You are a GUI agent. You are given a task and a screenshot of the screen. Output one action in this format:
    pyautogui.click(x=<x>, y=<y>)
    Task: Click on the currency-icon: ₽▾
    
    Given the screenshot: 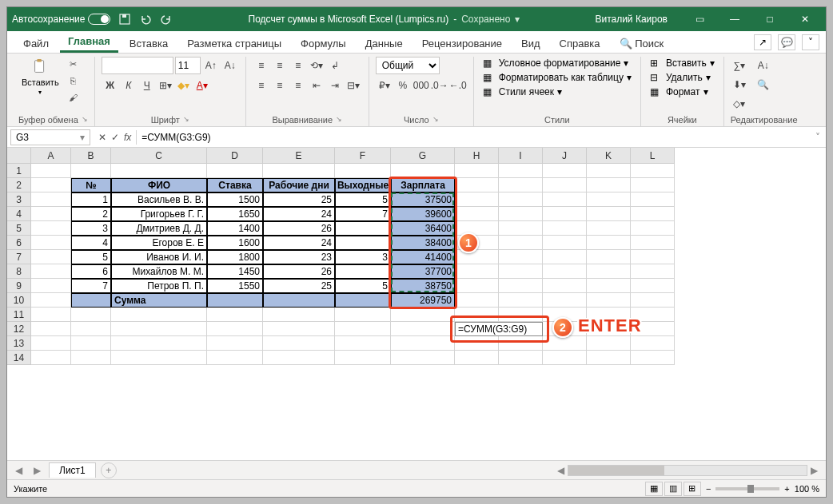 What is the action you would take?
    pyautogui.click(x=385, y=85)
    